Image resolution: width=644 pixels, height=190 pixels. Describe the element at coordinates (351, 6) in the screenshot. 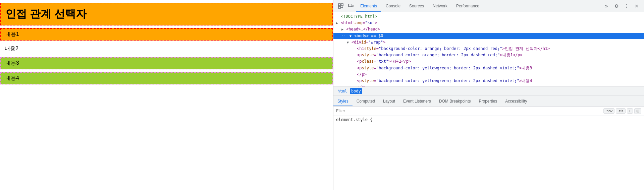

I see `device-toolbar-icon` at that location.